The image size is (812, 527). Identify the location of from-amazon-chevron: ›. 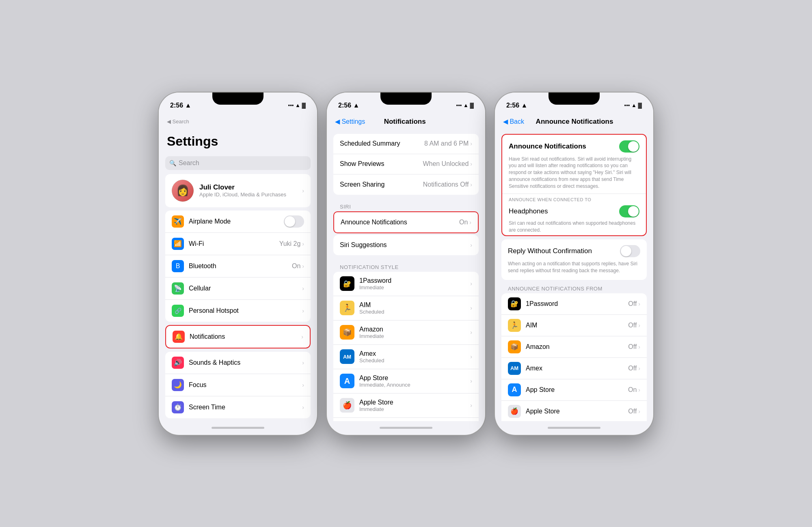
(639, 347).